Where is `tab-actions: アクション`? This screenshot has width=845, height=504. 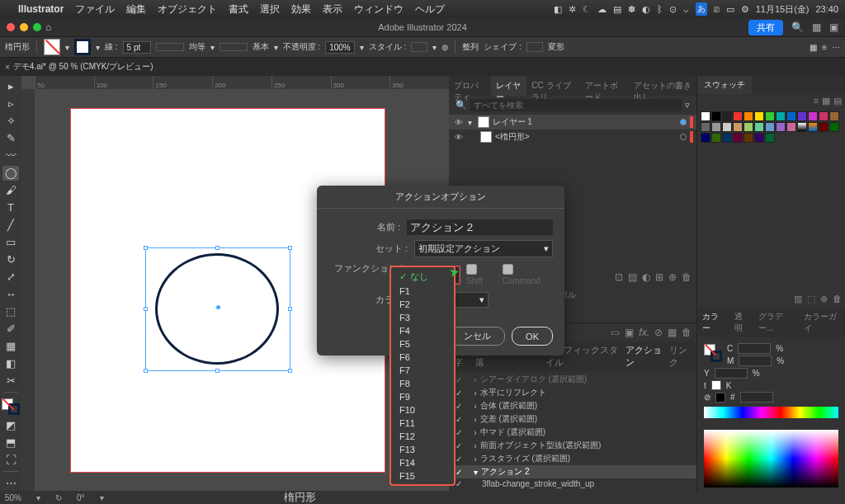 tab-actions: アクション is located at coordinates (644, 356).